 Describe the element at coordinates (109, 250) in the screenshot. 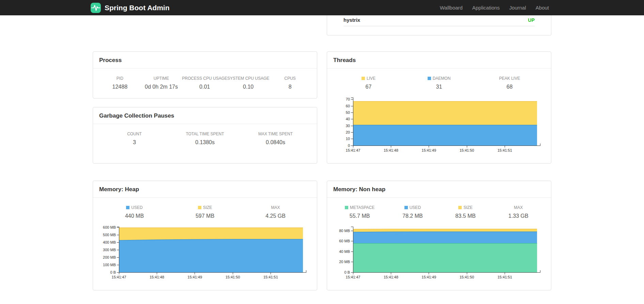

I see `svg-text: 300 MB` at that location.